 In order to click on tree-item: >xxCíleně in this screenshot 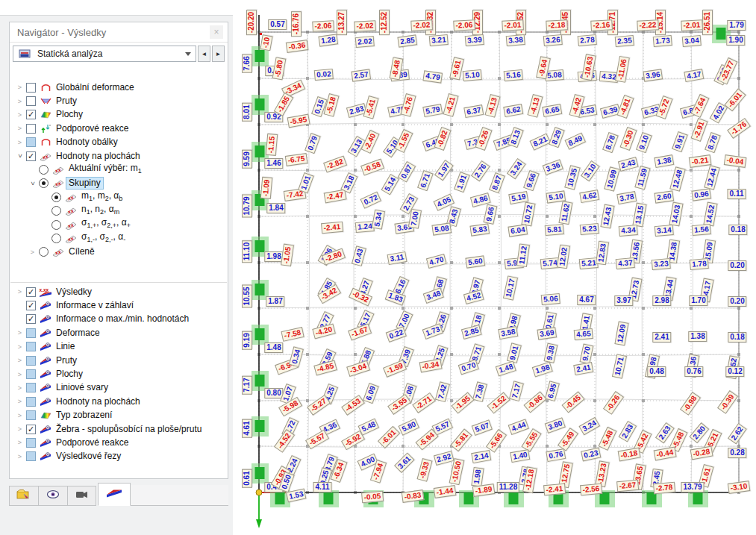, I will do `click(119, 252)`.